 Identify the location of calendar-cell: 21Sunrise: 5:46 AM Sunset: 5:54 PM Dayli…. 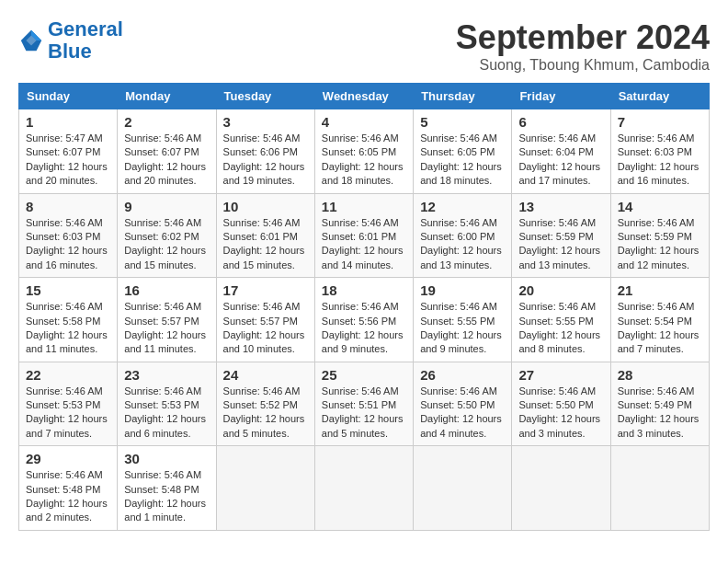
(660, 320).